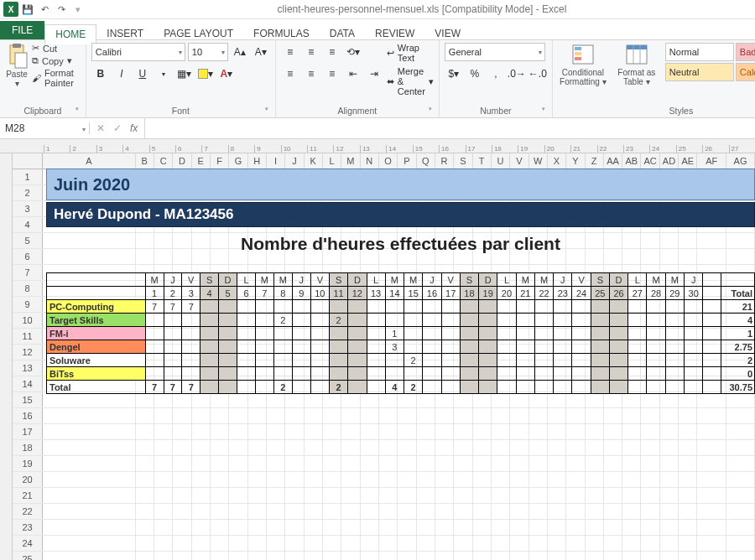 Image resolution: width=755 pixels, height=560 pixels. I want to click on enter-formula-icon: ✓, so click(117, 128).